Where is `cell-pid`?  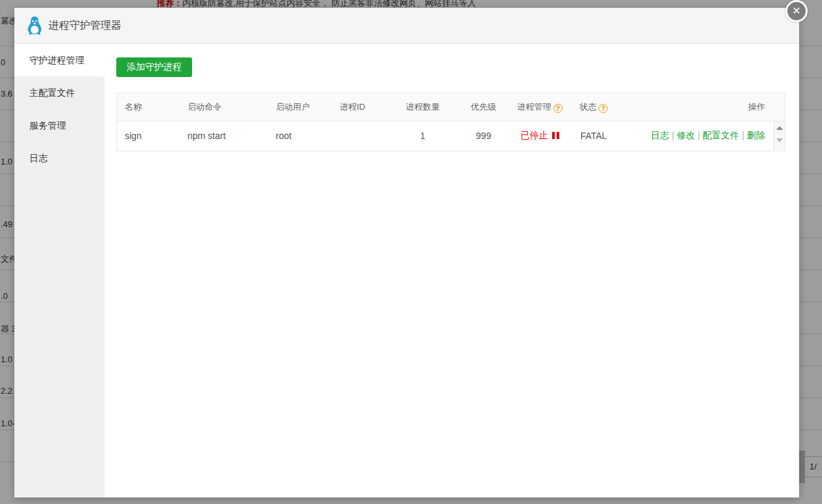 cell-pid is located at coordinates (361, 136).